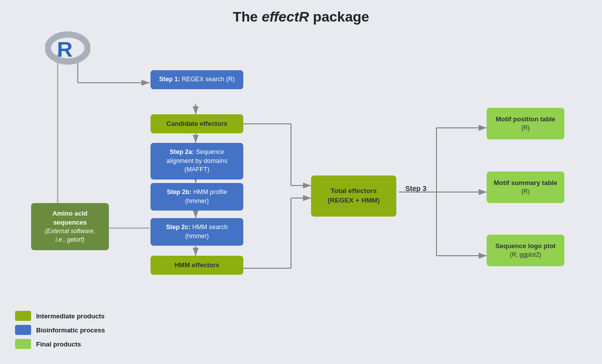  I want to click on total-line2: (REGEX + HMM), so click(354, 201).